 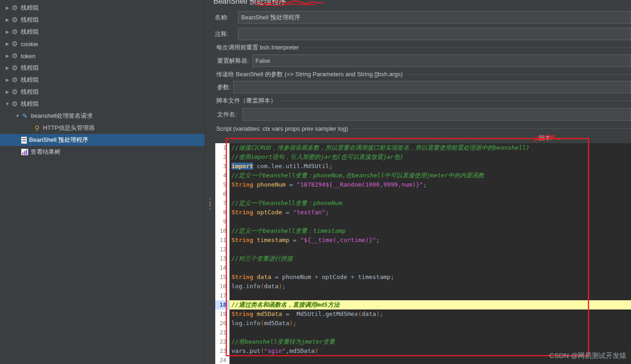 I want to click on code-line: log.info(data);, so click(x=431, y=286).